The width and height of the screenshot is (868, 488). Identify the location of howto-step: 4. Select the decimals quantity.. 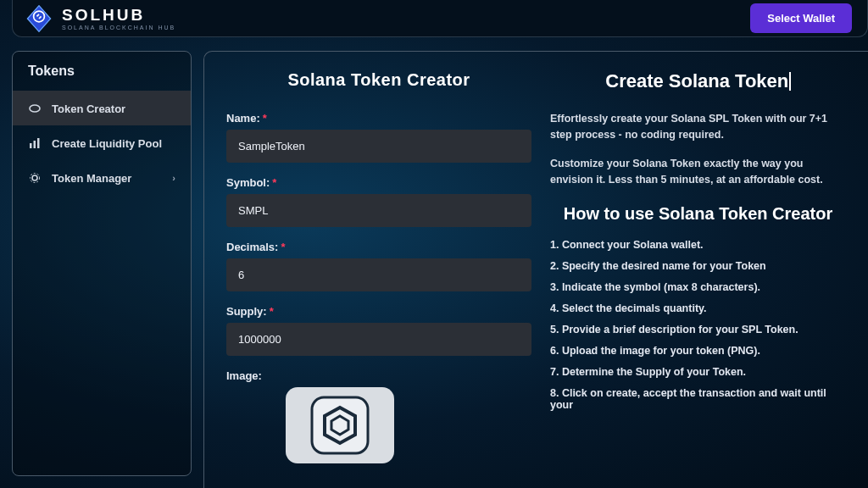
(698, 308).